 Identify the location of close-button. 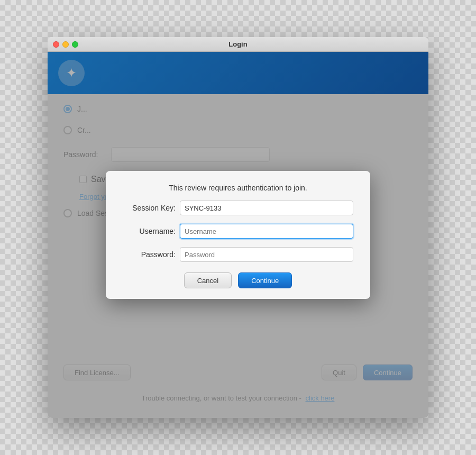
(56, 44).